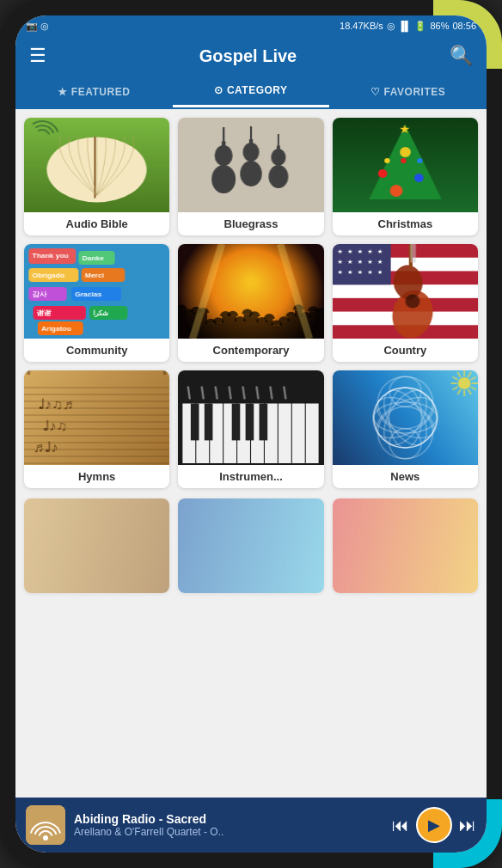  What do you see at coordinates (406, 291) in the screenshot?
I see `category-img-country` at bounding box center [406, 291].